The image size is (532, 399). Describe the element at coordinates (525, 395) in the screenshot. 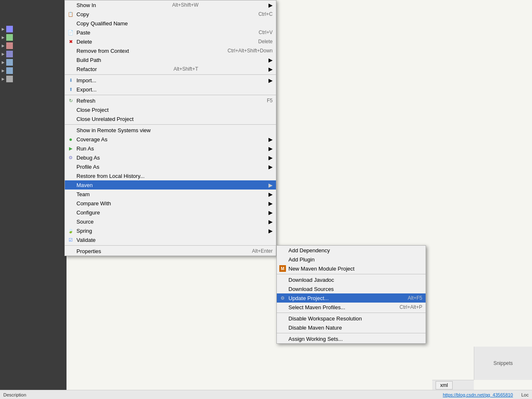

I see `loc-label: Loc` at that location.